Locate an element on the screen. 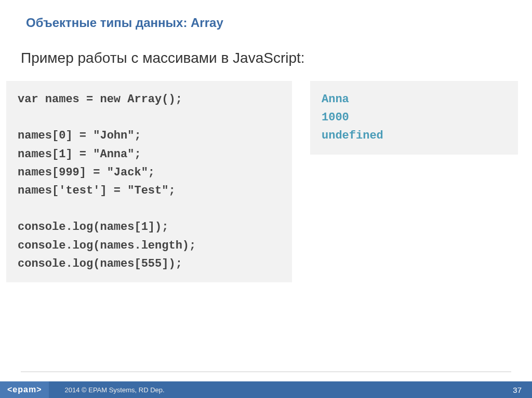 The width and height of the screenshot is (532, 398). separator-line is located at coordinates (266, 372).